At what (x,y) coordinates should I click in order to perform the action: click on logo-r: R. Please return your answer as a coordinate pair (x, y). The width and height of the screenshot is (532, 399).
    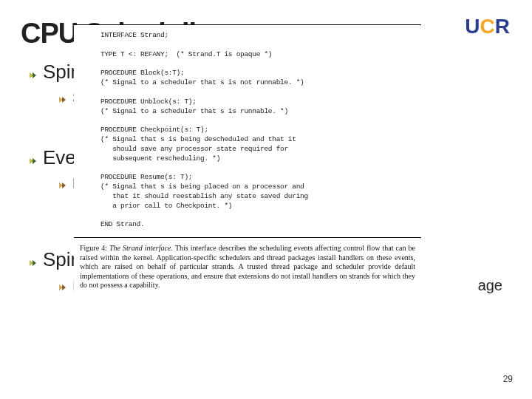
    Looking at the image, I should click on (502, 27).